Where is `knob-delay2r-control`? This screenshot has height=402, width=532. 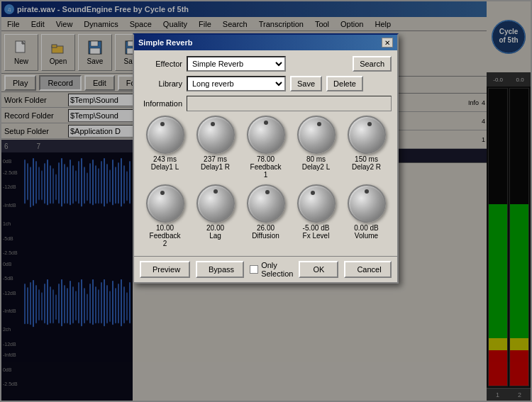 knob-delay2r-control is located at coordinates (367, 135).